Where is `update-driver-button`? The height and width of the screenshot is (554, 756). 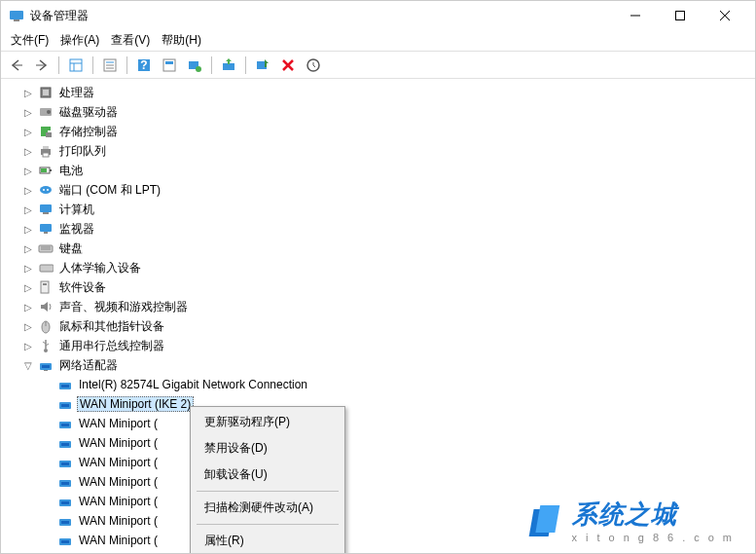
update-driver-button is located at coordinates (229, 65).